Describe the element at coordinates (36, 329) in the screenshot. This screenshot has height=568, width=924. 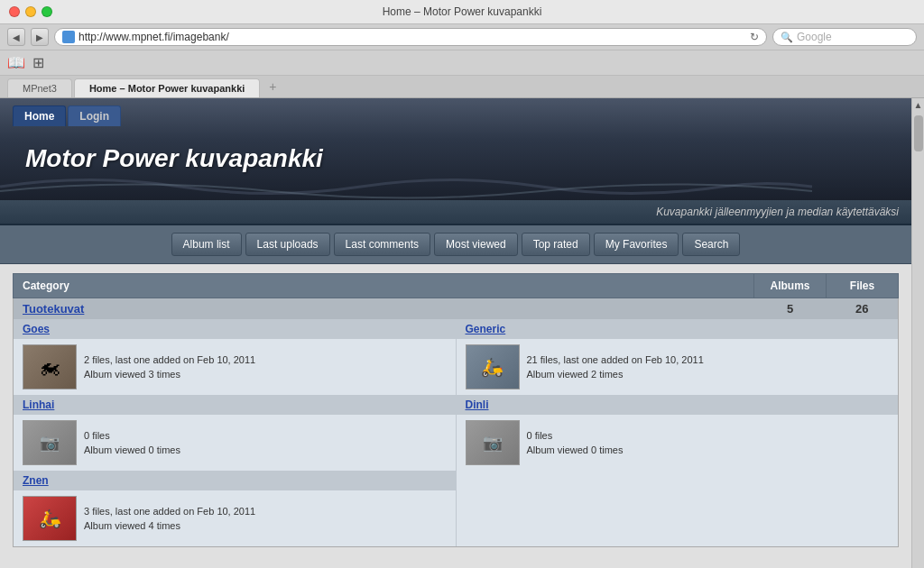
I see `album-link-goes: Goes` at that location.